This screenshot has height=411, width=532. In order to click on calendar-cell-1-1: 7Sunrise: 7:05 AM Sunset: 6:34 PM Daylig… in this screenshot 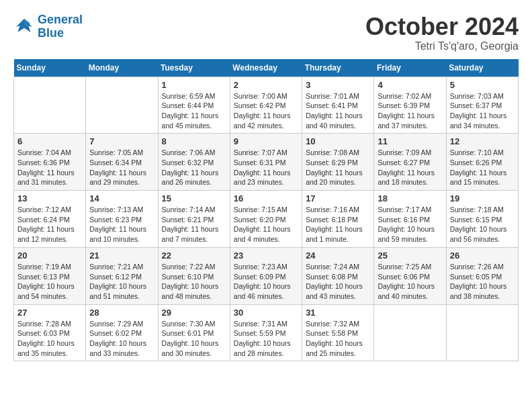, I will do `click(122, 163)`.